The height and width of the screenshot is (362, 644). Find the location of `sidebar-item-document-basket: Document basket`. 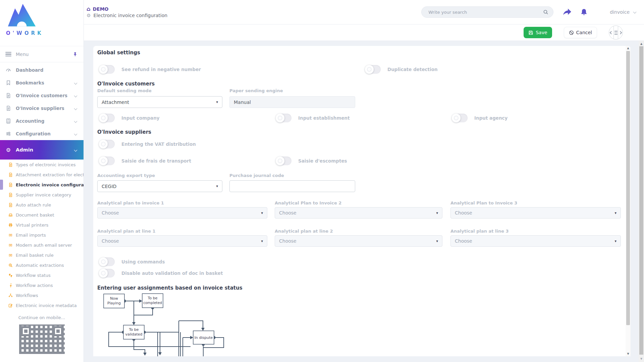

sidebar-item-document-basket: Document basket is located at coordinates (42, 215).